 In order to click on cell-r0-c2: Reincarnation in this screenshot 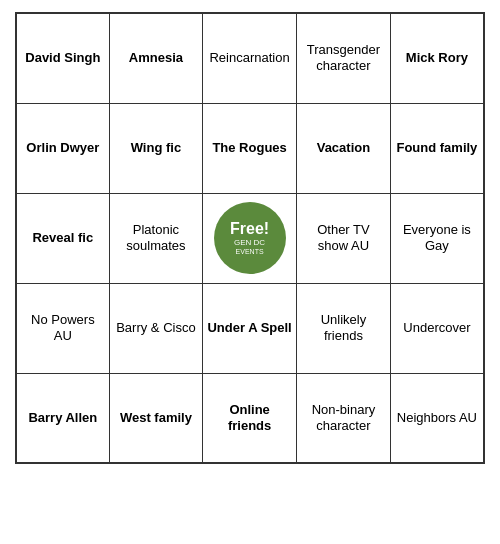, I will do `click(250, 58)`.